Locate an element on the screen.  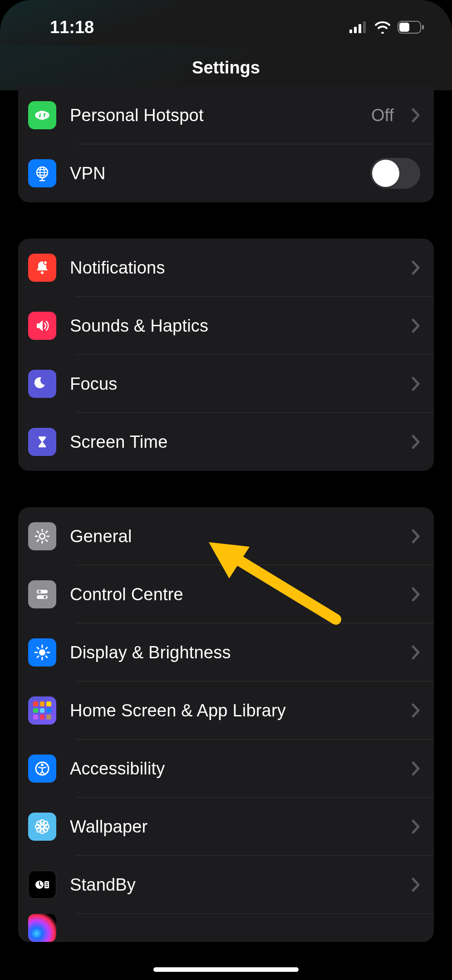
page-title: Settings is located at coordinates (226, 68).